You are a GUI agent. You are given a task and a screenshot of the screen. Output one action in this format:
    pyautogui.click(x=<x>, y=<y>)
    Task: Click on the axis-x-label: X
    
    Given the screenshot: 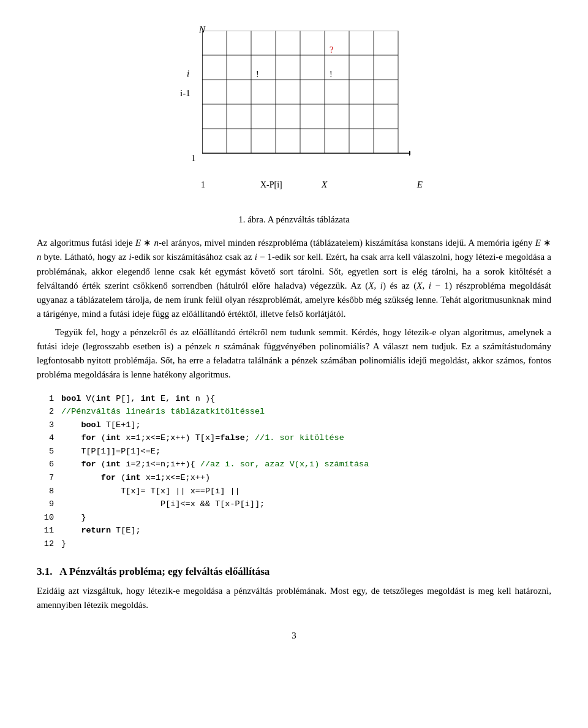 What is the action you would take?
    pyautogui.click(x=325, y=185)
    